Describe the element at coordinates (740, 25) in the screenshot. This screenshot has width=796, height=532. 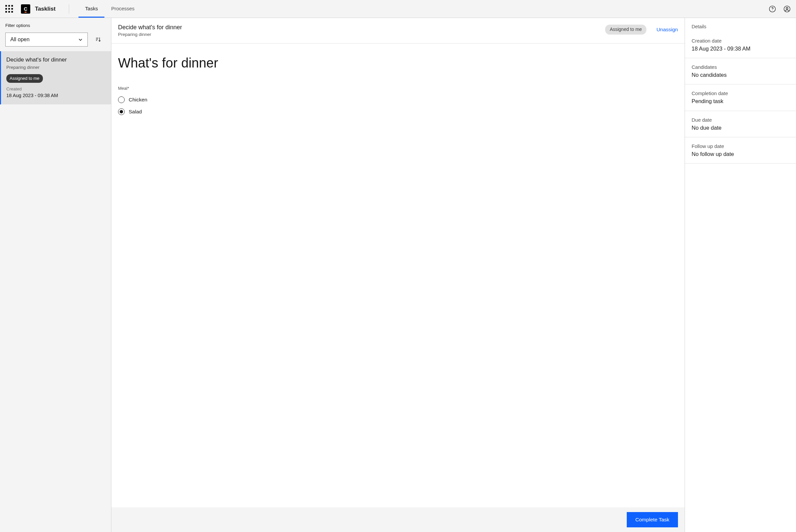
I see `details-heading: Details` at that location.